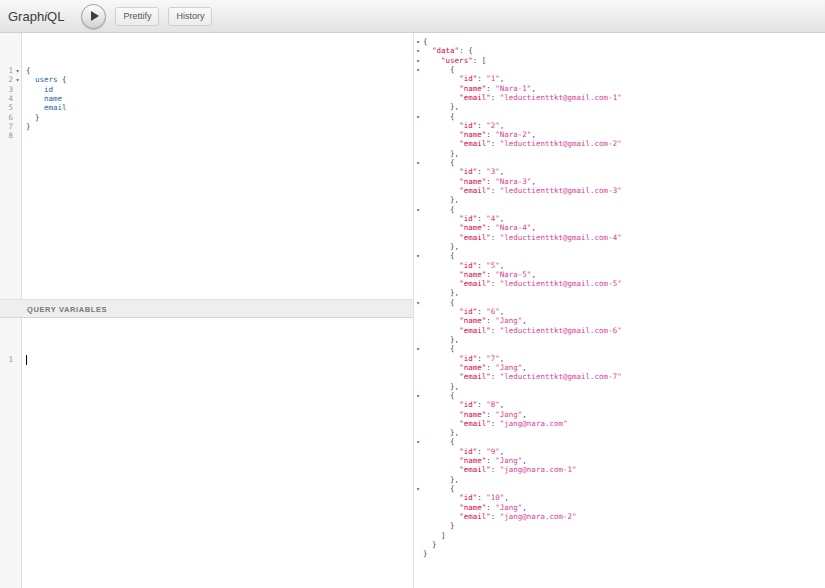  I want to click on code-token: "users", so click(457, 60).